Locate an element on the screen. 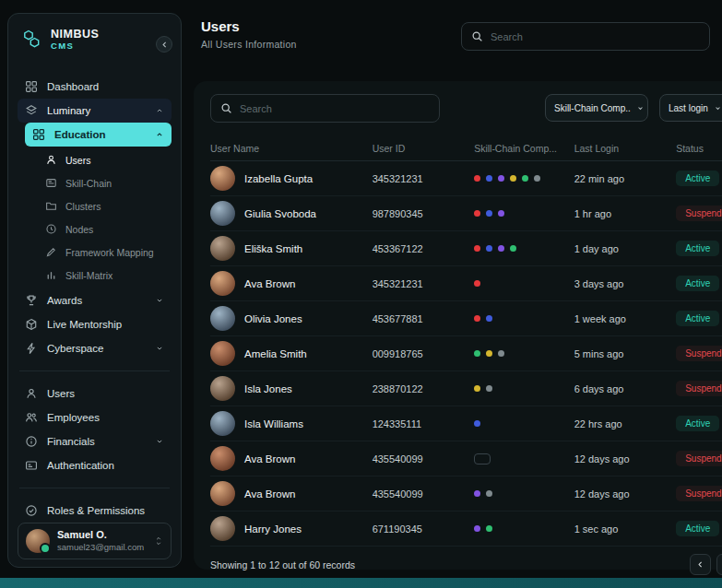 Image resolution: width=722 pixels, height=588 pixels. chevron-up-icon is located at coordinates (160, 135).